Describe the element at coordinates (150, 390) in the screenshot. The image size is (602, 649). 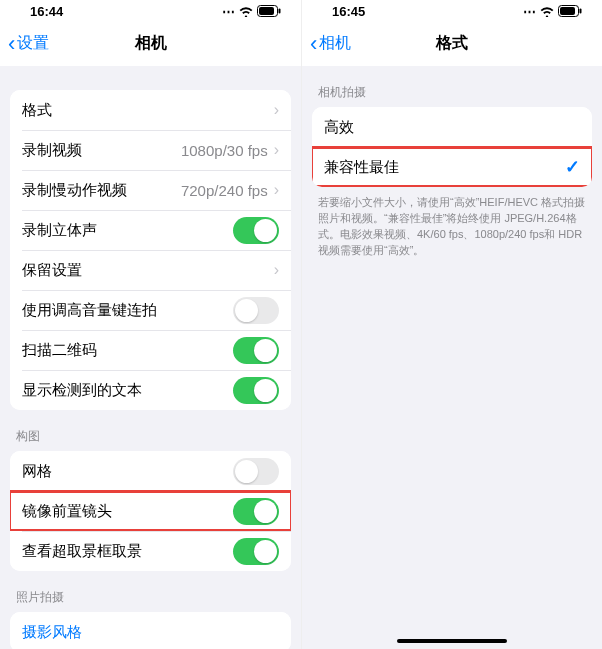
I see `detect-text-row: 显示检测到的文本` at that location.